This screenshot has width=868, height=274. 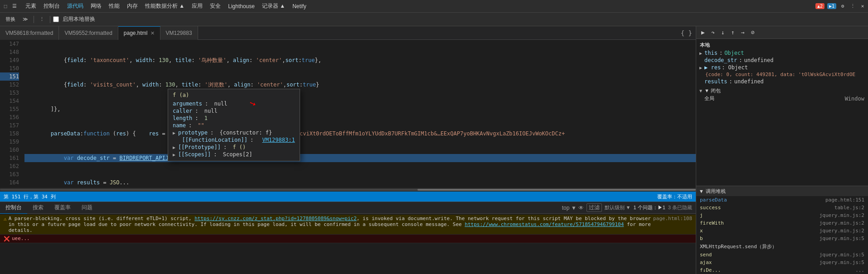 I want to click on console-link-1: https://sy.cnzz.com/z_stat.php?id=127880…, so click(x=276, y=218).